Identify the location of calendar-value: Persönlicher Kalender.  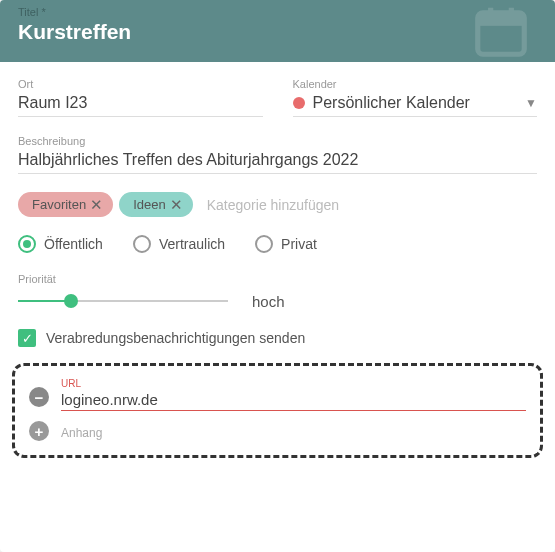
(392, 103).